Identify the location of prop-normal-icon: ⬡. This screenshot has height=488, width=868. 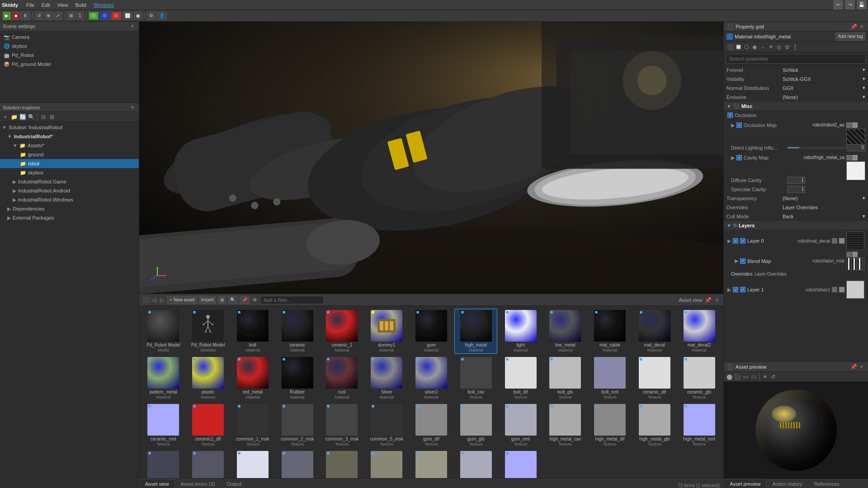
(746, 47).